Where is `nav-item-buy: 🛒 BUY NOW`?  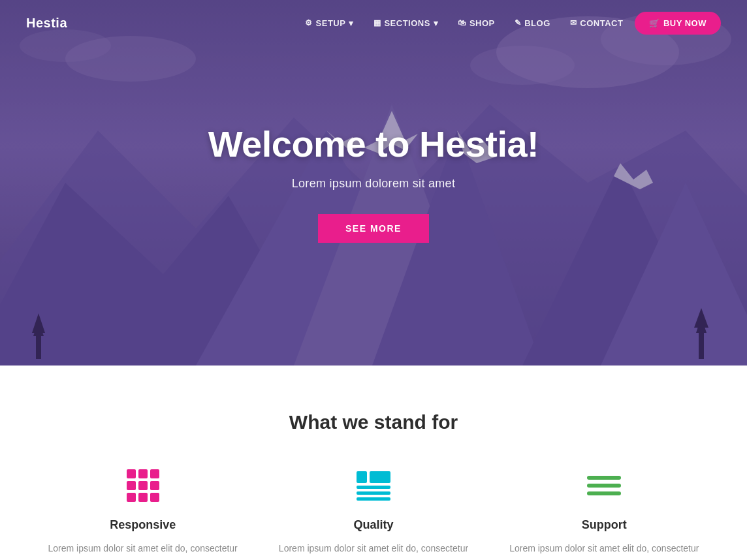 nav-item-buy: 🛒 BUY NOW is located at coordinates (678, 23).